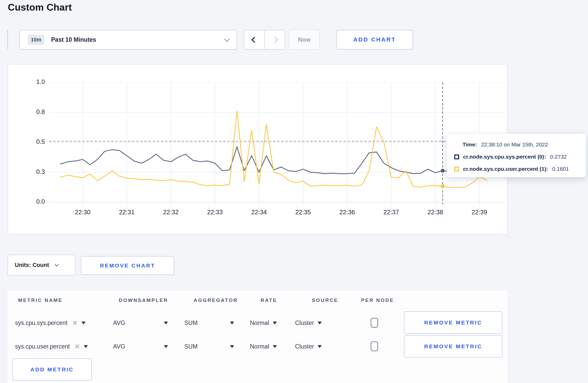 This screenshot has height=383, width=588. Describe the element at coordinates (52, 370) in the screenshot. I see `add-metric-button: ADD METRIC` at that location.